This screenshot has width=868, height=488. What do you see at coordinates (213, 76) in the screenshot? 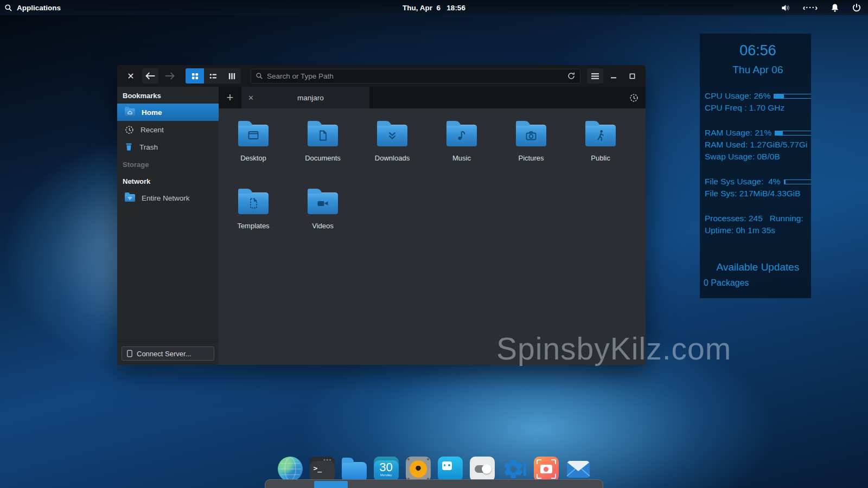
I see `list-view-button` at bounding box center [213, 76].